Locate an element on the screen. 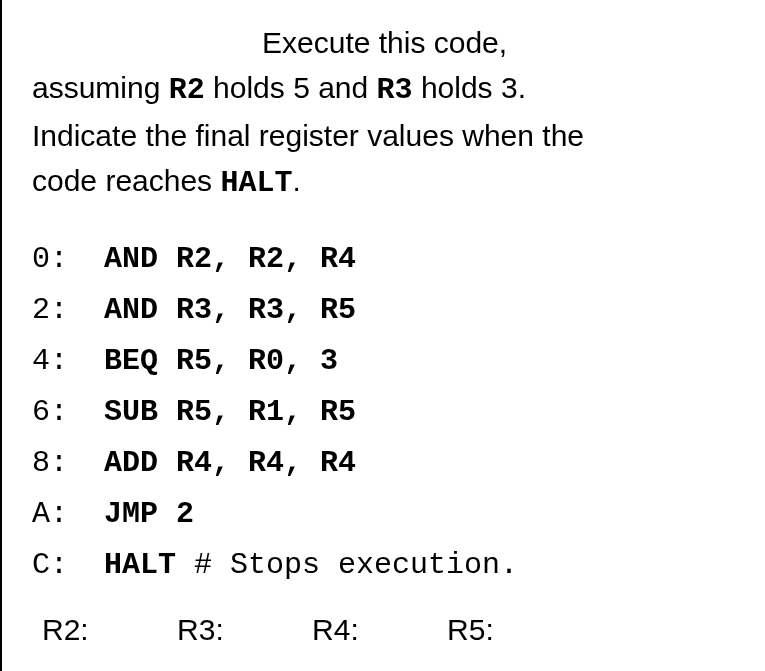 The width and height of the screenshot is (765, 671). answer-r4-label: R4: is located at coordinates (336, 630).